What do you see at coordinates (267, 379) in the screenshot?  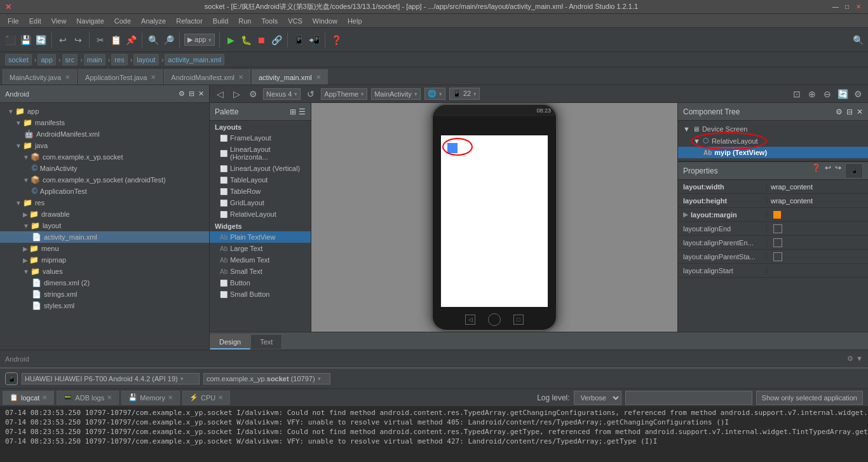 I see `bottom-app-selector: com.example.x_yp.socket (10797) ▾` at bounding box center [267, 379].